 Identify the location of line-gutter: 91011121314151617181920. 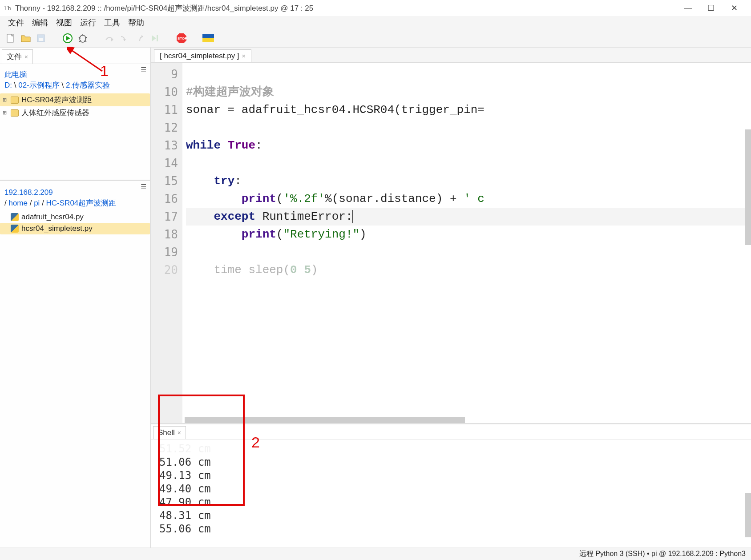
(167, 243).